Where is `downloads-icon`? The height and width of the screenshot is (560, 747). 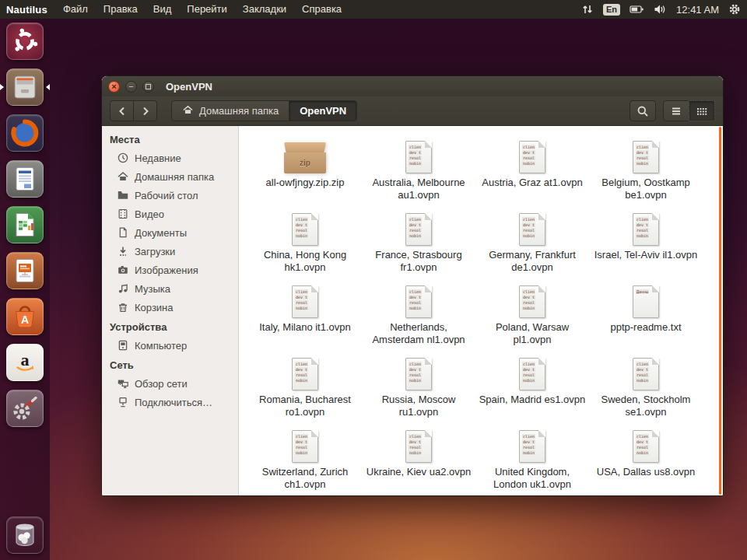
downloads-icon is located at coordinates (123, 251).